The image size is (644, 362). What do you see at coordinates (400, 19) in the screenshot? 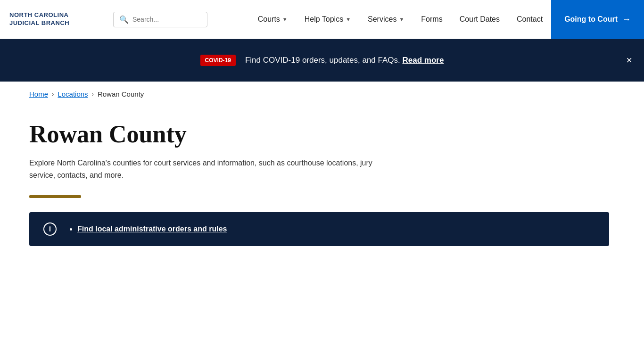
I see `main-nav: Courts ▼ Help Topics ▼ Services ▼ Forms …` at bounding box center [400, 19].